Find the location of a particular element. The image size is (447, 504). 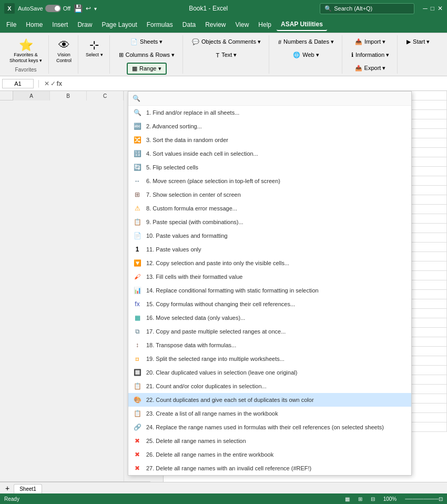

menu-draw: Draw is located at coordinates (85, 25).